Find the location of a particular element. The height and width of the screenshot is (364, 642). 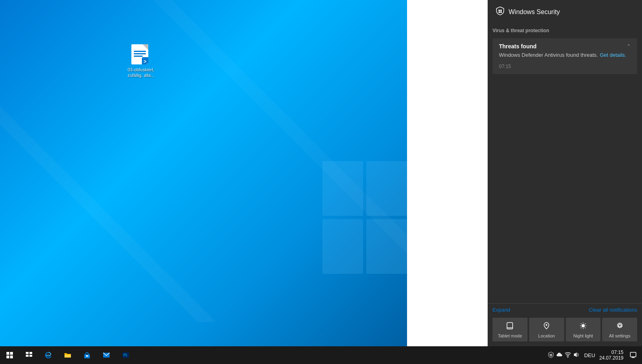

notification-collapse-icon: ⌃ is located at coordinates (629, 46).